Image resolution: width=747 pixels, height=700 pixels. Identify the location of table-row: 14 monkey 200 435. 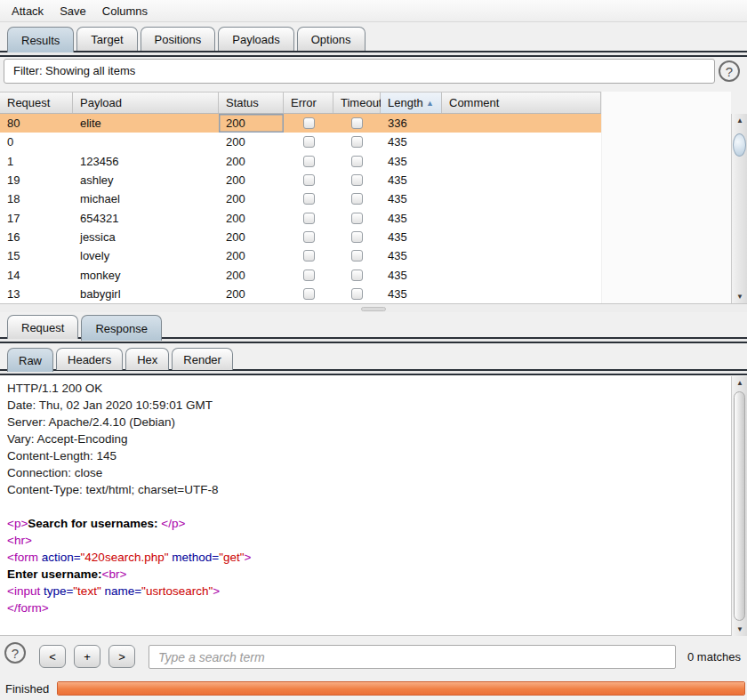
(301, 274).